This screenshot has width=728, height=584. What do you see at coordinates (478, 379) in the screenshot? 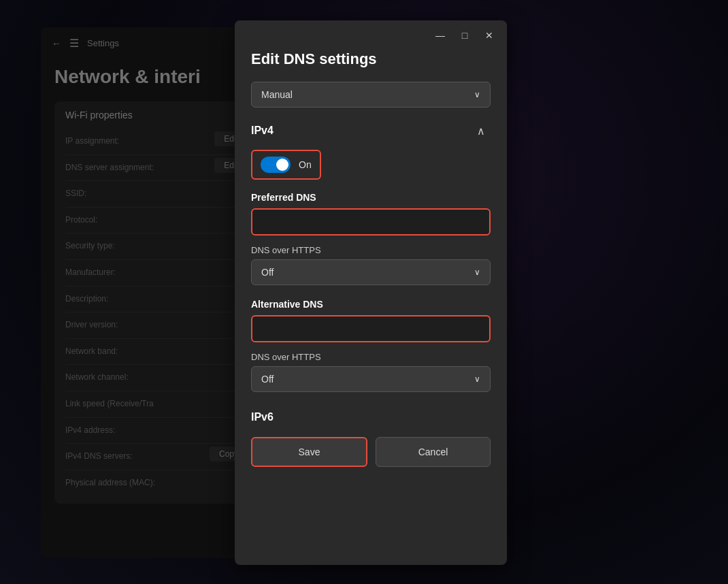
I see `doh-chevron-icon-2: ∨` at bounding box center [478, 379].